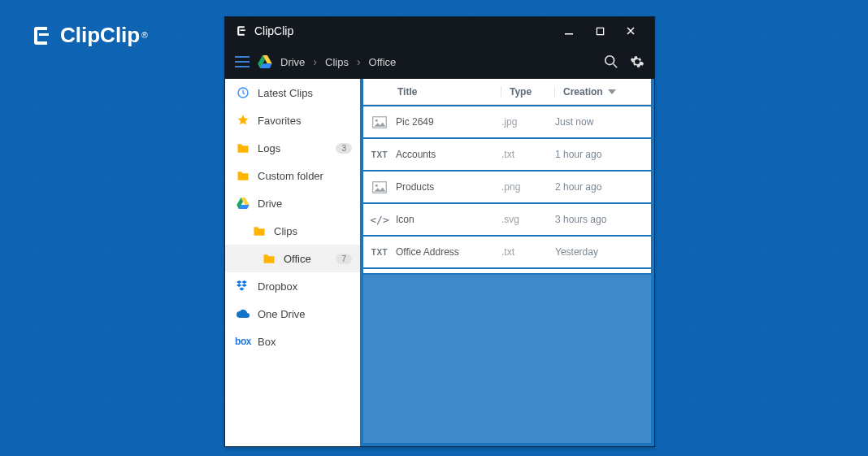 The image size is (868, 456). Describe the element at coordinates (432, 92) in the screenshot. I see `col-header-title: Title` at that location.